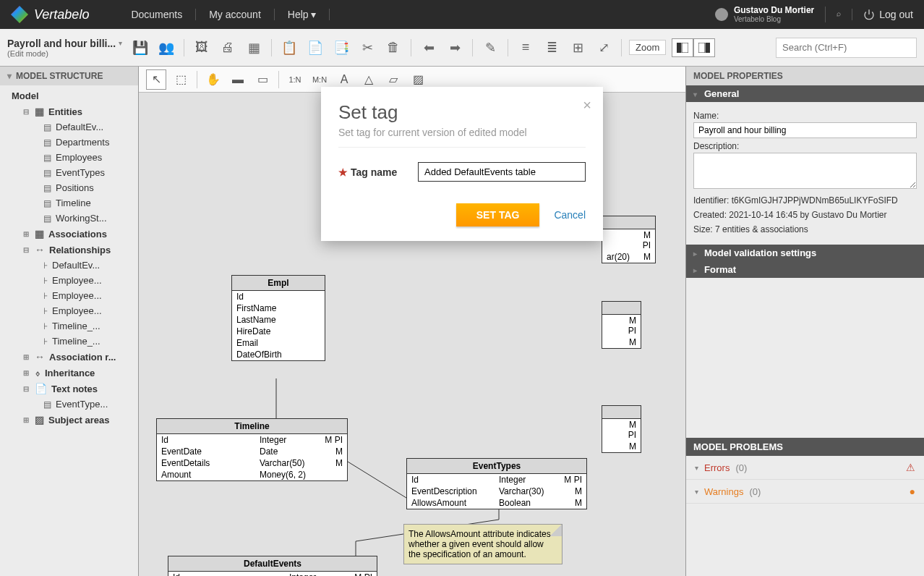 The height and width of the screenshot is (576, 924). What do you see at coordinates (371, 172) in the screenshot?
I see `tag-name-label: ★ Tag name` at bounding box center [371, 172].